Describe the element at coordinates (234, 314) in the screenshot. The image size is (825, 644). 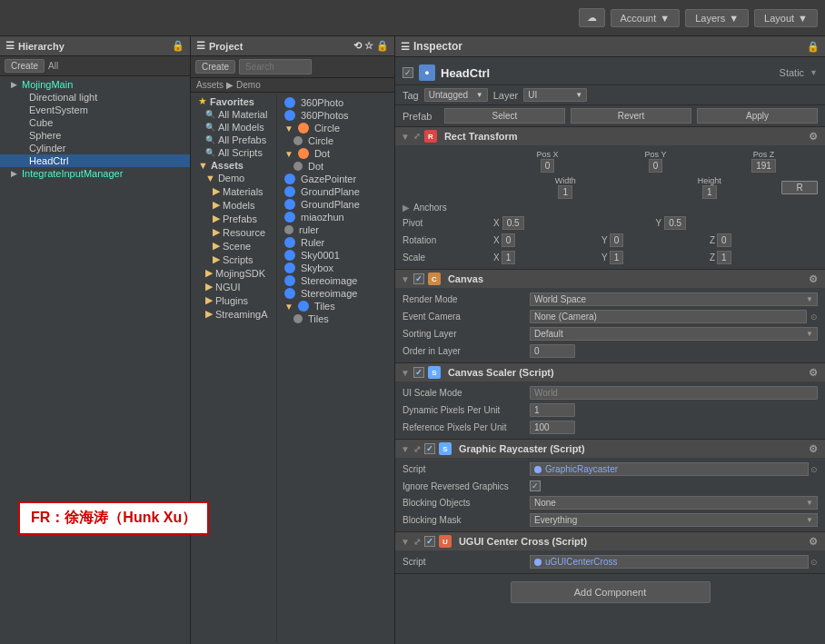
I see `streaming-folder: ▶ StreamingA` at that location.